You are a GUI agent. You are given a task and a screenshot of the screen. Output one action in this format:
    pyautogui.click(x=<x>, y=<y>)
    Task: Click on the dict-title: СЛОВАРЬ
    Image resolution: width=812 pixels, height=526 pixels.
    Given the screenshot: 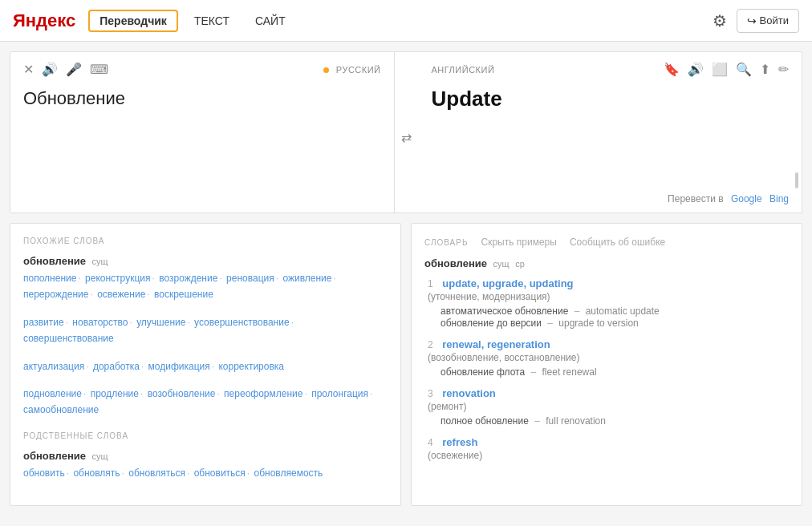 What is the action you would take?
    pyautogui.click(x=446, y=242)
    